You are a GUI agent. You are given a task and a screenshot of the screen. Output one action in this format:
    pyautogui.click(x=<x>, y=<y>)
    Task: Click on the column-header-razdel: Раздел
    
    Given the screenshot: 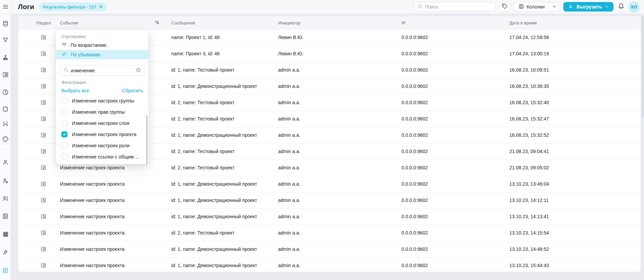 What is the action you would take?
    pyautogui.click(x=43, y=23)
    